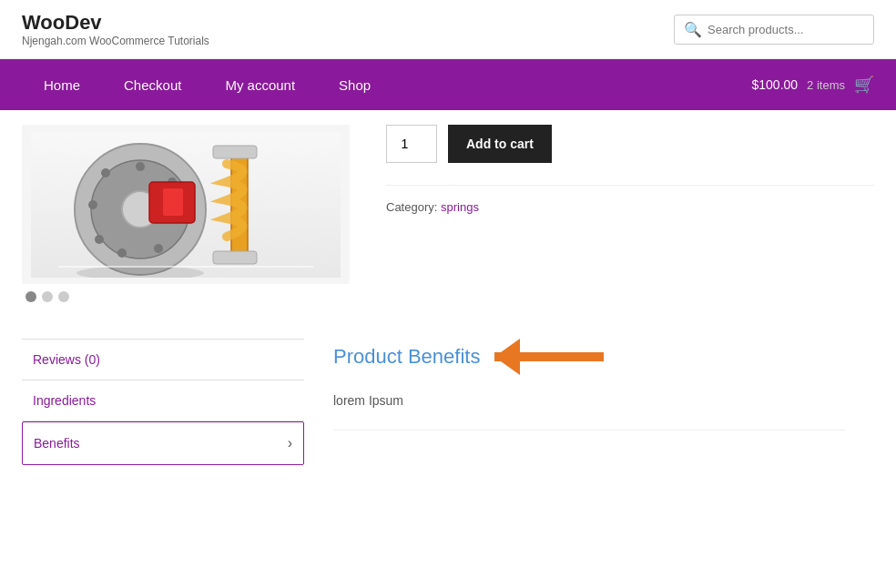  What do you see at coordinates (412, 144) in the screenshot?
I see `quantity-input: 1` at bounding box center [412, 144].